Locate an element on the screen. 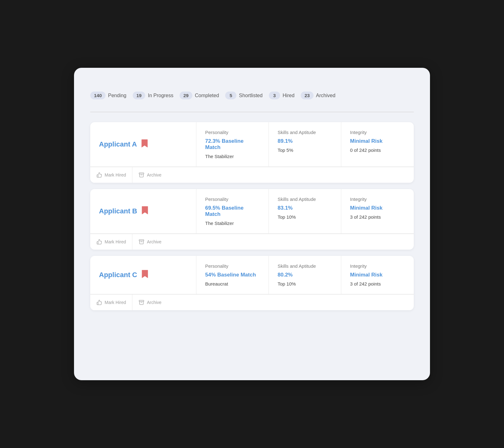 The image size is (504, 448). status-item-completed: 29 Completed is located at coordinates (199, 96).